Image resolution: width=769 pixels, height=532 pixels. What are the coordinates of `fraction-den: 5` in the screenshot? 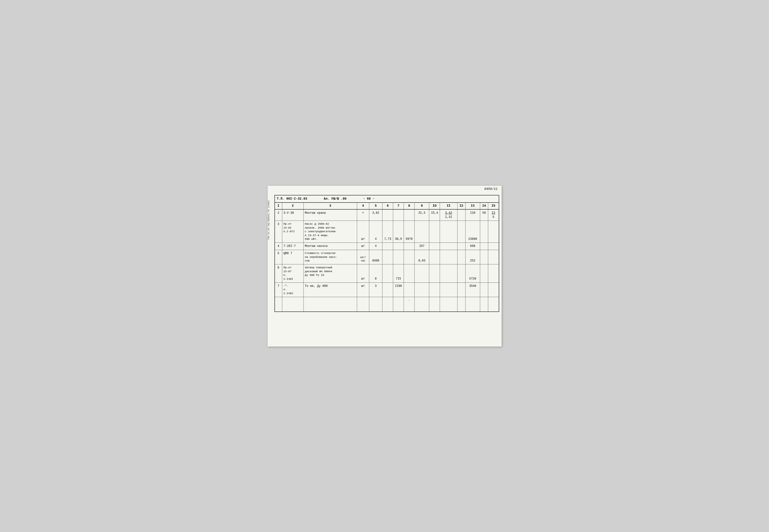 It's located at (493, 217).